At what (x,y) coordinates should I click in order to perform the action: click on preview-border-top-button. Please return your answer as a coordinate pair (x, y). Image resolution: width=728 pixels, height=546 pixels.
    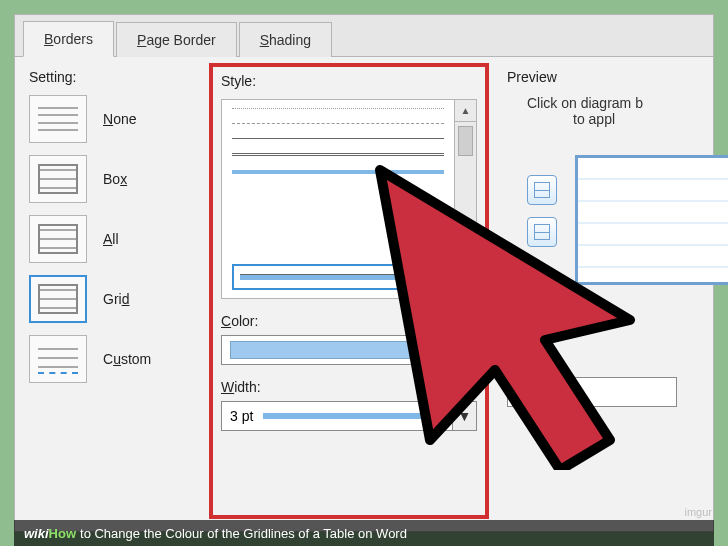
    Looking at the image, I should click on (542, 190).